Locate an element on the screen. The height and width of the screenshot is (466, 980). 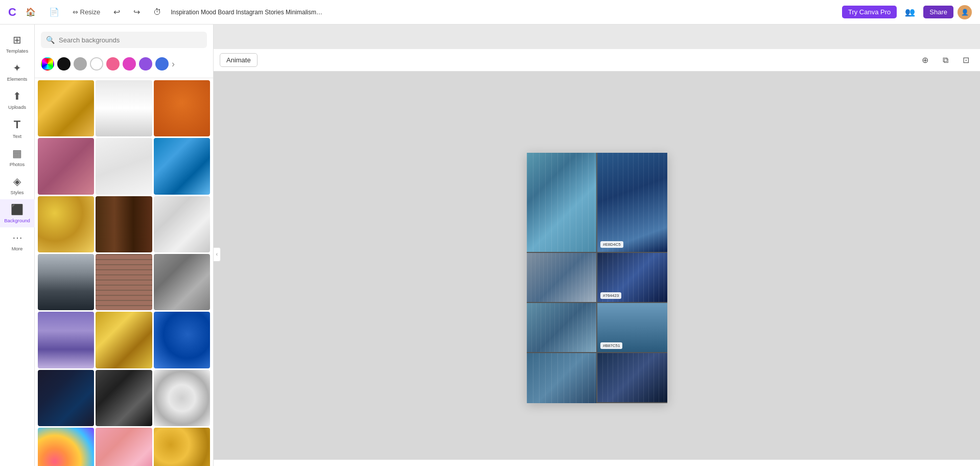
avatar: 👤 is located at coordinates (965, 12).